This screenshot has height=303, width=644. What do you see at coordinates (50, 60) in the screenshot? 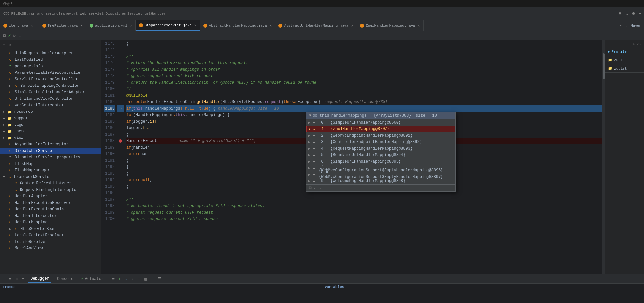
I see `sidebar-item-lastmodified: C LastModified` at bounding box center [50, 60].